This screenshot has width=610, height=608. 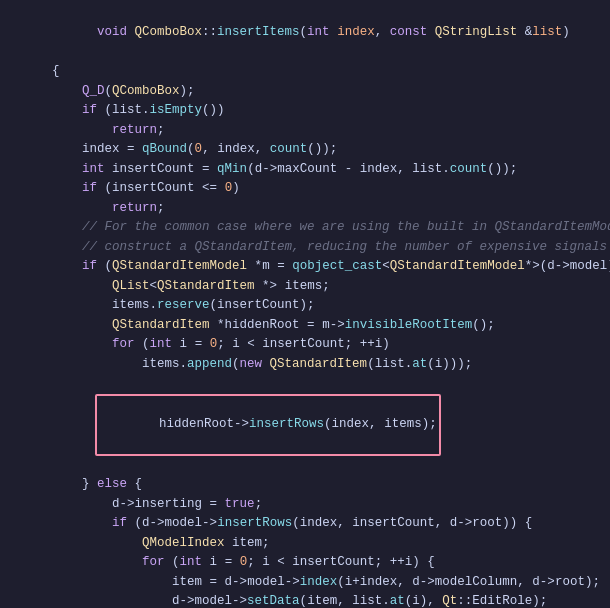 I want to click on code-line-14: items.append(new QStandardItem(list.at(i…, so click(x=305, y=365).